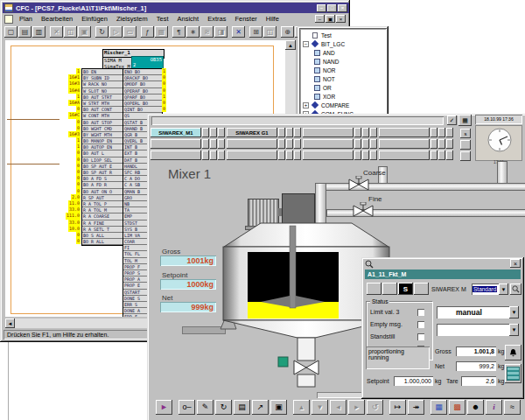  Describe the element at coordinates (490, 289) in the screenshot. I see `variant-dropdown: Standard ▼` at that location.